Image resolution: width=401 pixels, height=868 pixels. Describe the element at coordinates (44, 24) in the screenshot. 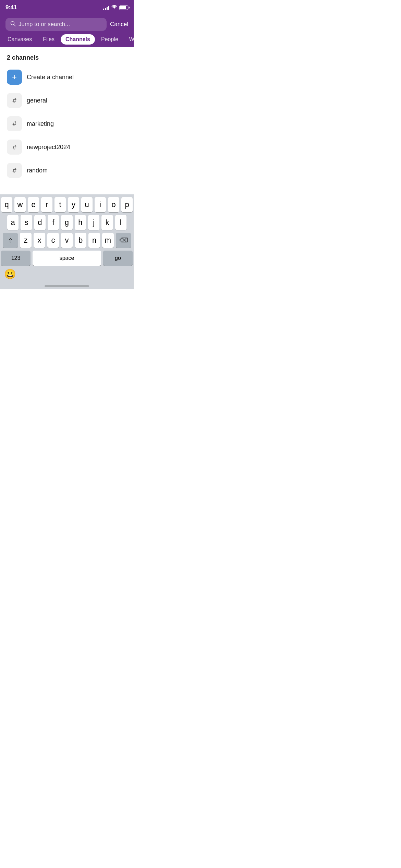

I see `search-placeholder: Jump to or search...` at that location.